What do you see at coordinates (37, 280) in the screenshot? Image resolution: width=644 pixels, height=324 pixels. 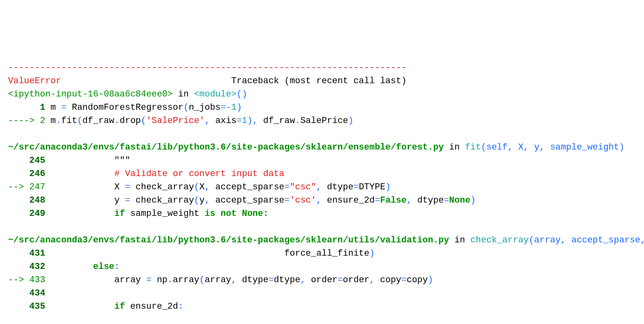 I see `line-number-433: 433` at bounding box center [37, 280].